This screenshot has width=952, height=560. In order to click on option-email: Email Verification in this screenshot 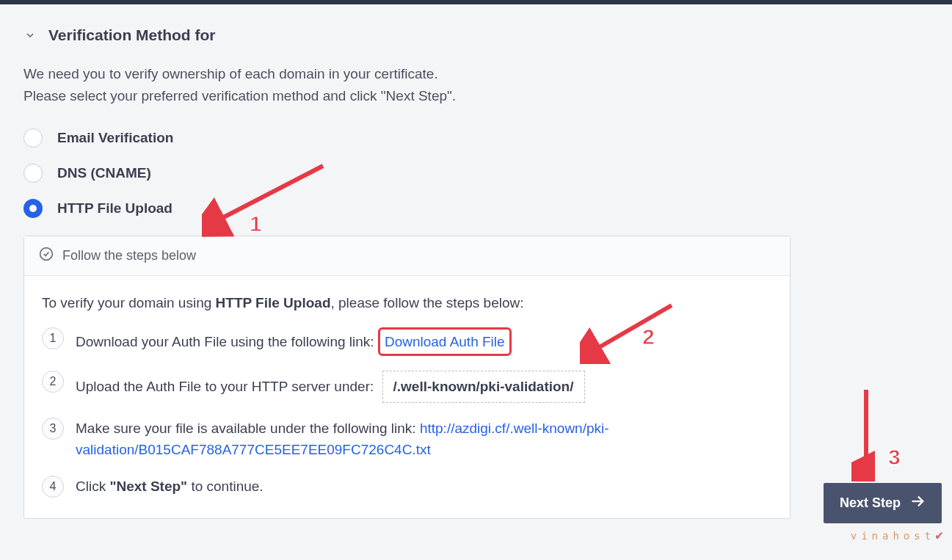, I will do `click(476, 138)`.